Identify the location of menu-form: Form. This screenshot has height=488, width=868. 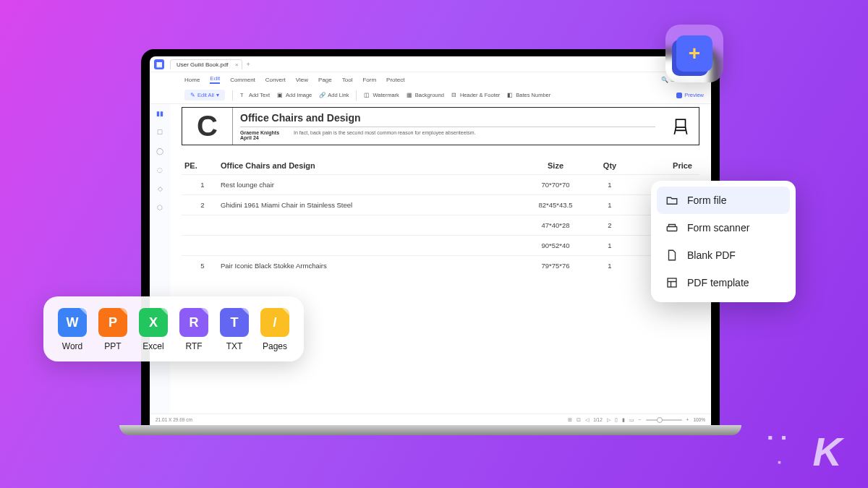
(369, 80).